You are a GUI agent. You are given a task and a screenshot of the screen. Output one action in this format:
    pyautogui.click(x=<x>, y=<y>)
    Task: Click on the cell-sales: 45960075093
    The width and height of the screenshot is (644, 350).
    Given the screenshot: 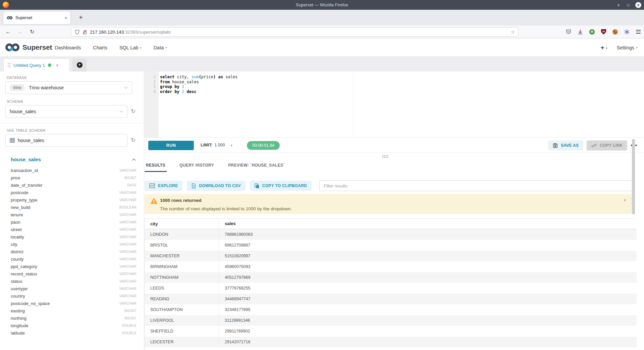 What is the action you would take?
    pyautogui.click(x=428, y=267)
    